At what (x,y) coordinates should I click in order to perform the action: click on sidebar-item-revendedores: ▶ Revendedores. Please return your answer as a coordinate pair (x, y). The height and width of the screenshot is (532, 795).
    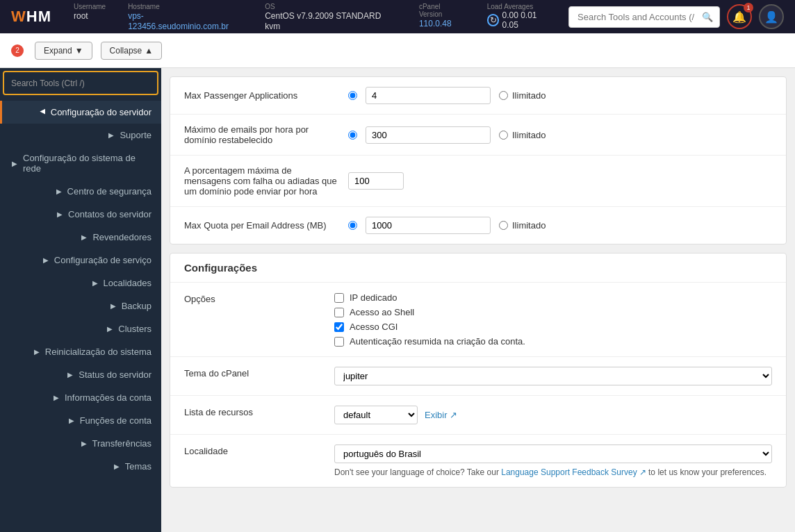
    Looking at the image, I should click on (81, 238).